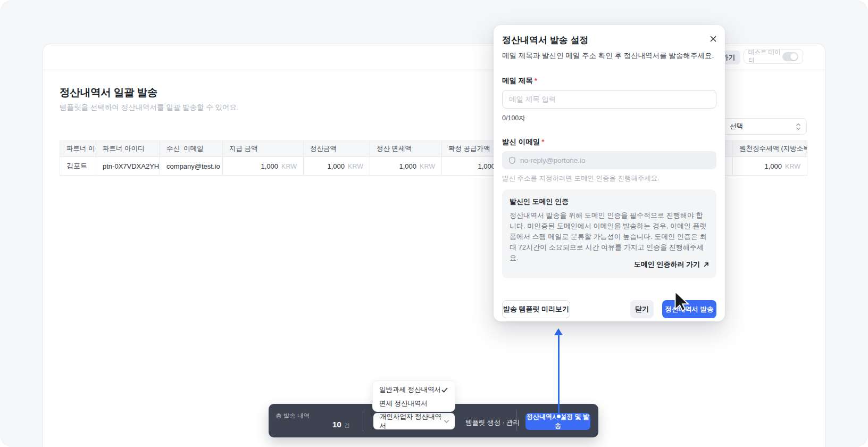  I want to click on page-subtitle: 템플릿을 선택하여 정산내역서를 일괄 발송할 수 있어요., so click(149, 107).